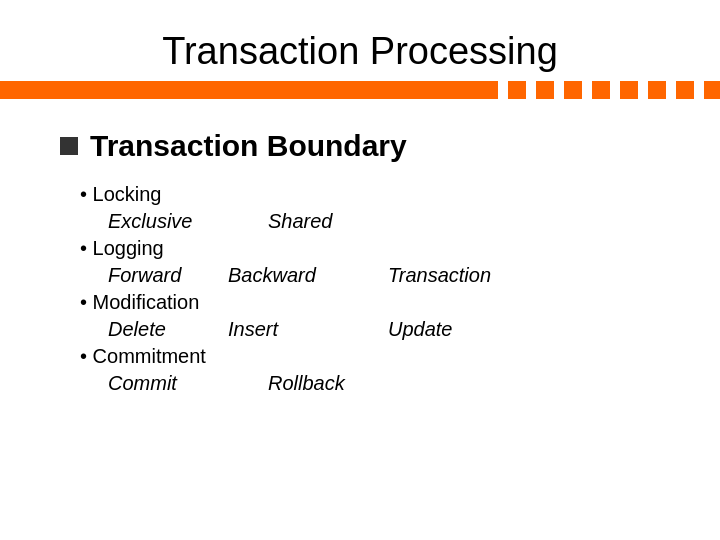 The height and width of the screenshot is (540, 720). I want to click on locking-exclusive: Exclusive, so click(188, 222).